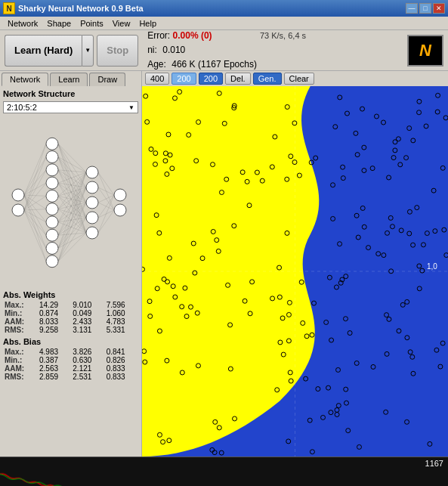 The width and height of the screenshot is (448, 486). I want to click on network-select: 2:10:5:2 ▼, so click(71, 107).